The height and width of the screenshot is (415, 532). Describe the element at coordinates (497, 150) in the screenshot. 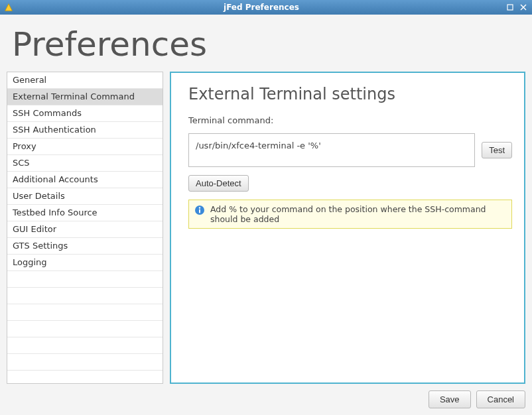

I see `test-button: Test` at that location.